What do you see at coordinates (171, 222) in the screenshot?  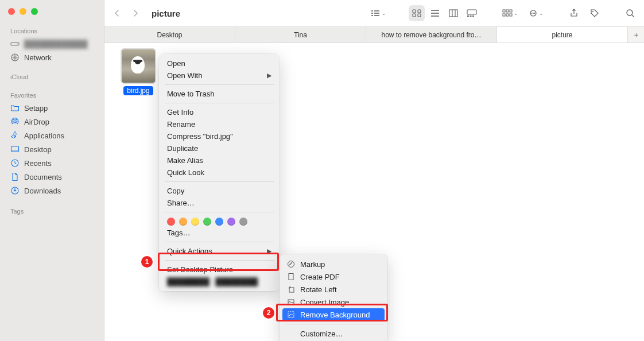 I see `tag-red` at bounding box center [171, 222].